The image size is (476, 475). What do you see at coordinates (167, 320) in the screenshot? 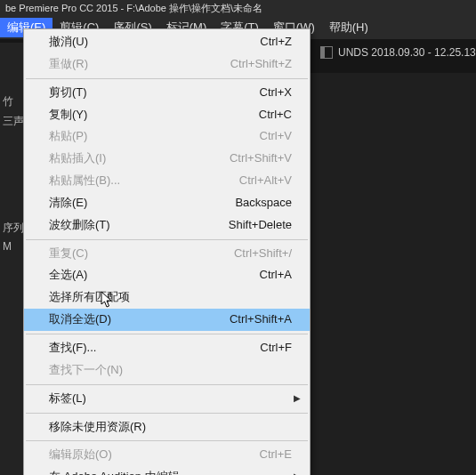
I see `menu-item: 取消全选(D)Ctrl+Shift+A` at bounding box center [167, 320].